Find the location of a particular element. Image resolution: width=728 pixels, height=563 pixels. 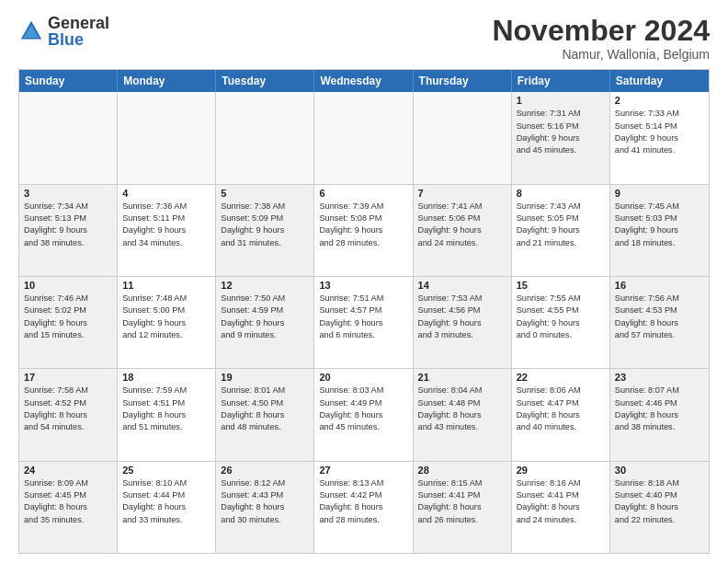

day-number: 7 is located at coordinates (462, 193).